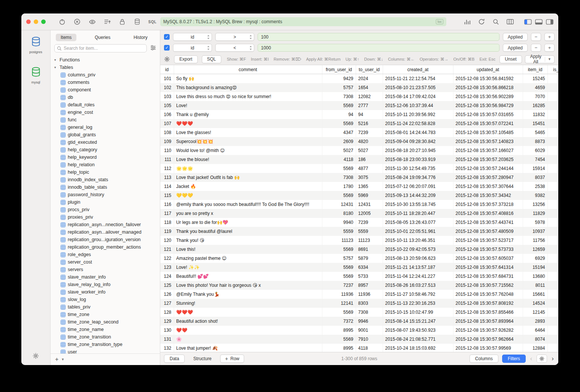 The height and width of the screenshot is (392, 580). Describe the element at coordinates (105, 157) in the screenshot. I see `sidebar-item-table: help_keyword` at that location.